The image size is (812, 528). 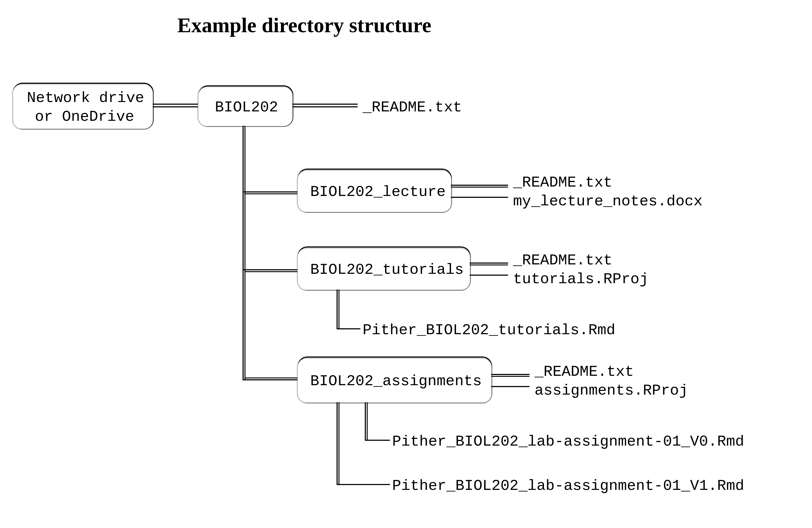 What do you see at coordinates (395, 380) in the screenshot?
I see `node-assignments: BIOL202_assignments` at bounding box center [395, 380].